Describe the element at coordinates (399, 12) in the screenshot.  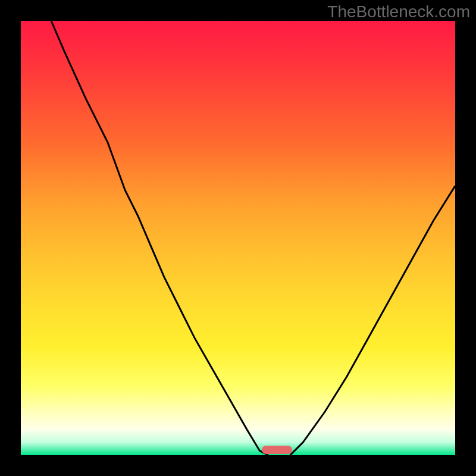
I see `watermark-text: TheBottleneck.com` at that location.